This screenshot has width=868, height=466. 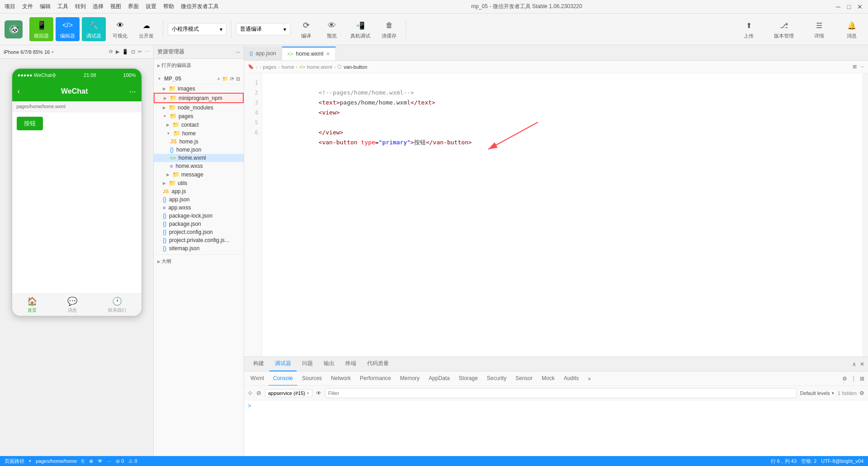 What do you see at coordinates (169, 6) in the screenshot?
I see `menu-item-help: 帮助` at bounding box center [169, 6].